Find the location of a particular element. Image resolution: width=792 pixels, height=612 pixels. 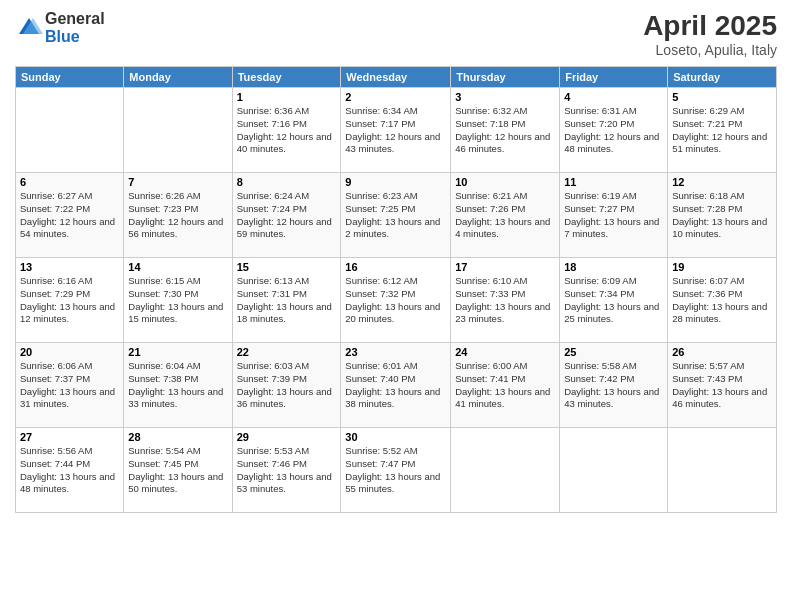

day-info: Sunrise: 6:01 AMSunset: 7:40 PMDaylight:… is located at coordinates (396, 386).